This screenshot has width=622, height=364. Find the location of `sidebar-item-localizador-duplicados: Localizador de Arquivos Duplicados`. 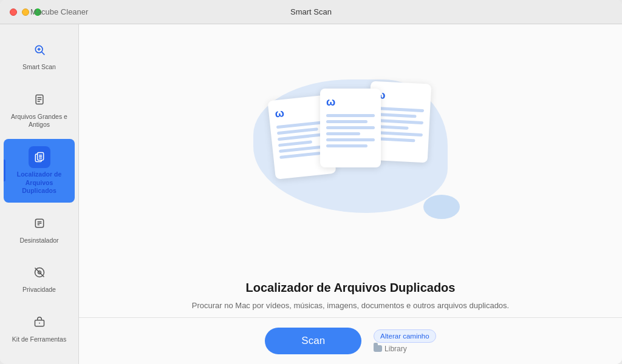

sidebar-item-localizador-duplicados: Localizador de Arquivos Duplicados is located at coordinates (39, 171).